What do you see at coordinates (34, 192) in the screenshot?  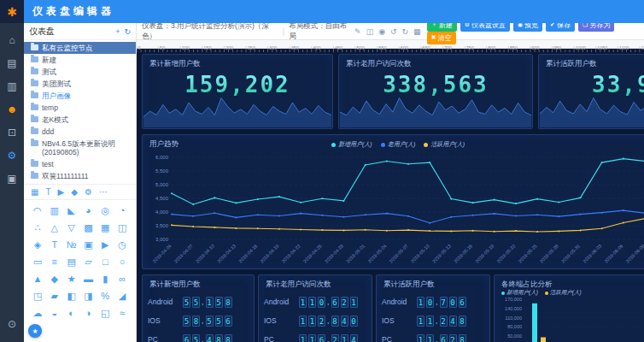 I see `charts-tab-icon: ▦` at bounding box center [34, 192].